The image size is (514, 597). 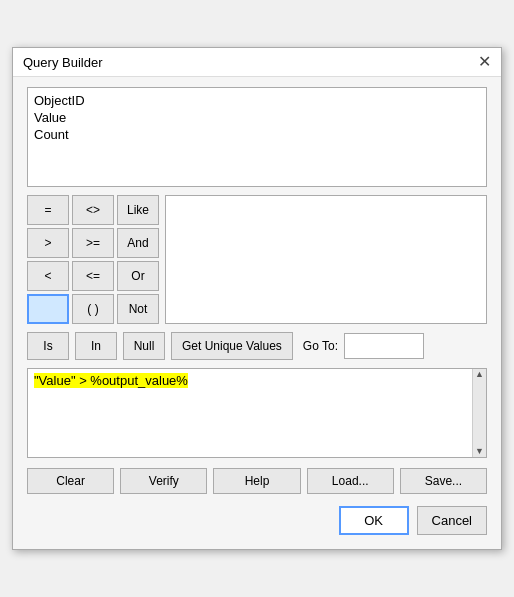 I want to click on fields-list: ObjectID Value Count, so click(x=257, y=137).